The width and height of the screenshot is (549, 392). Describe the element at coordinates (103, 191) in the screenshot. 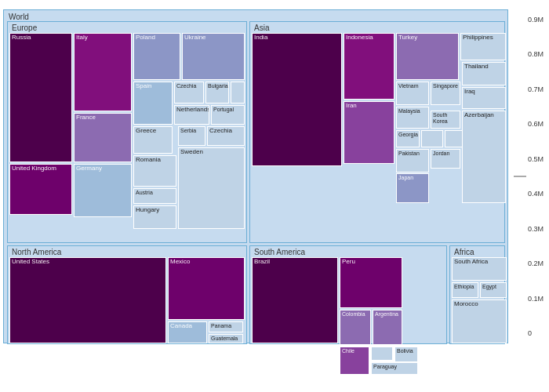

I see `country-germany: Germany` at that location.